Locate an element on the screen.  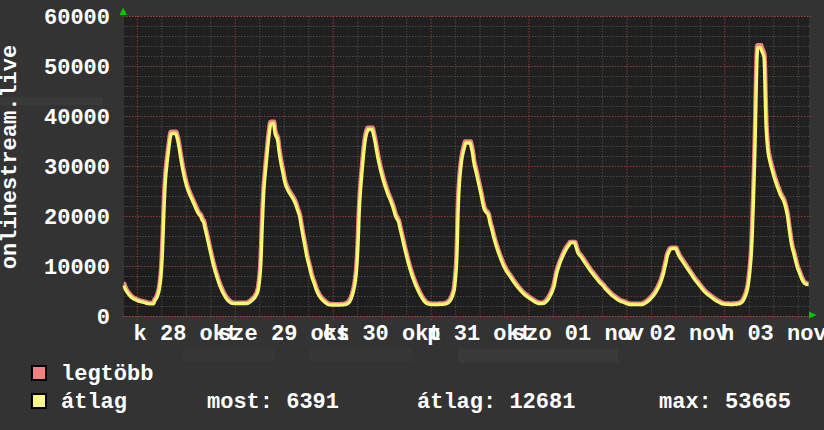
svg-text: átlag is located at coordinates (94, 402).